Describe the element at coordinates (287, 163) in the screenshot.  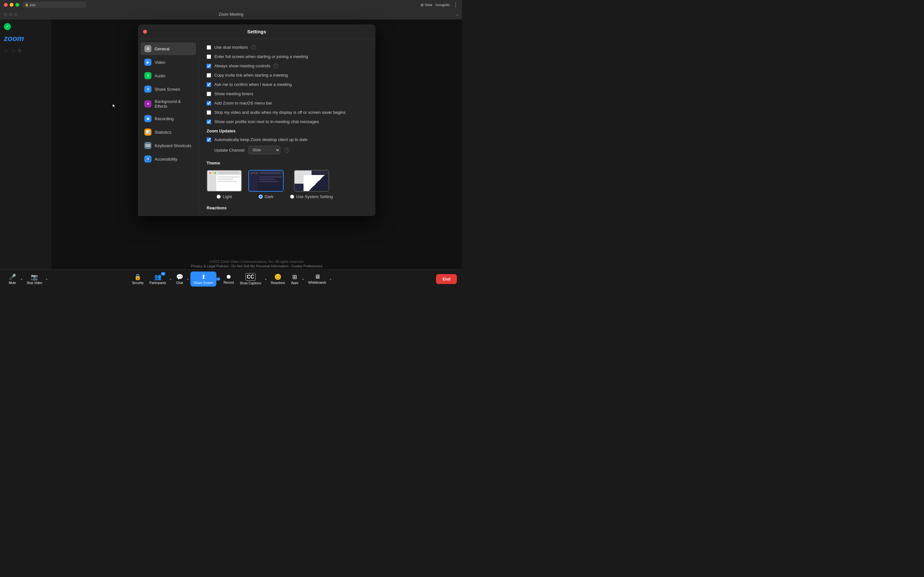
I see `theme-title: Theme` at that location.